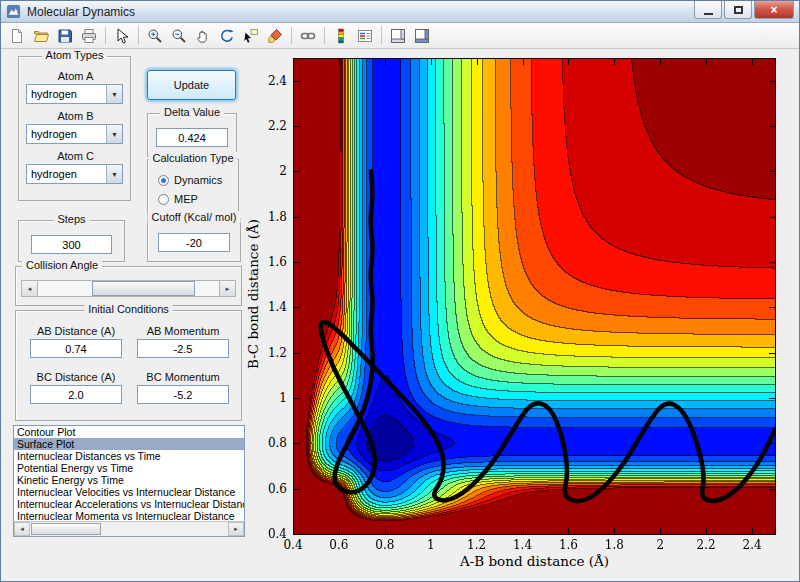 The image size is (800, 582). What do you see at coordinates (738, 10) in the screenshot?
I see `maximize-button` at bounding box center [738, 10].